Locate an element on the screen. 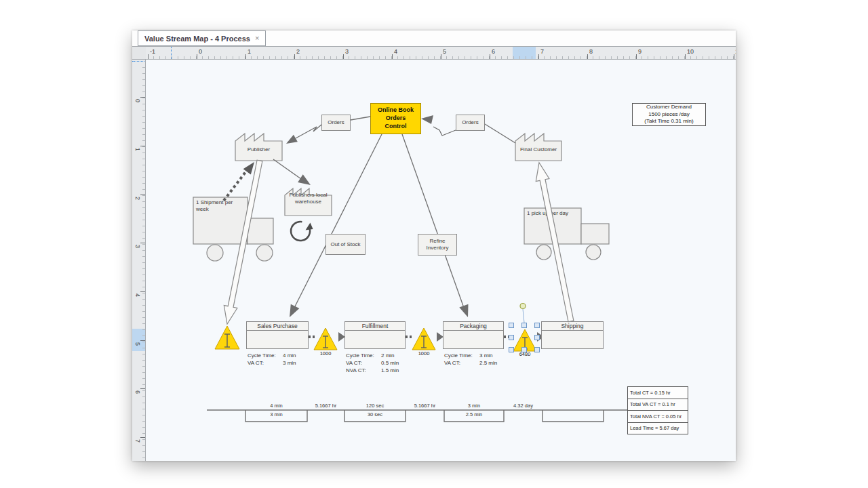 Image resolution: width=868 pixels, height=488 pixels. selection-rotation-handle is located at coordinates (523, 313).